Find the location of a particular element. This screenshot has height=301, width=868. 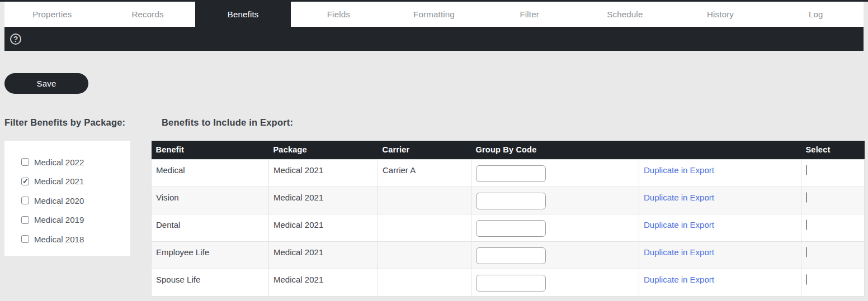

table-row: Vision Medical 2021 Duplicate in Export is located at coordinates (508, 200).